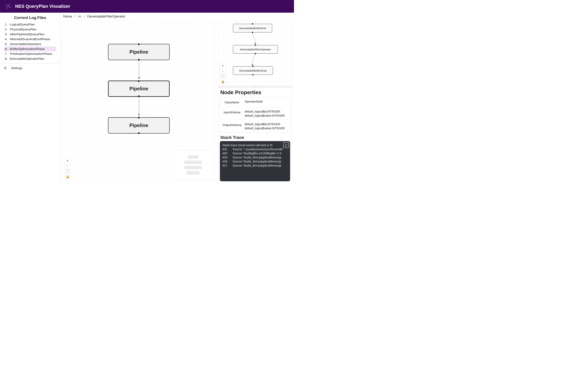  What do you see at coordinates (139, 101) in the screenshot?
I see `main-canvas: Pipeline Pipeline Pipeline` at bounding box center [139, 101].